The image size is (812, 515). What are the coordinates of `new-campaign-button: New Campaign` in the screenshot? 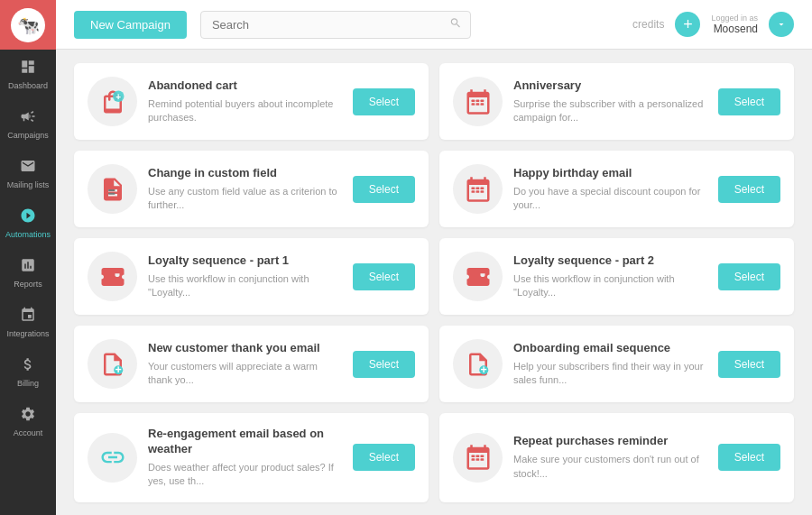 It's located at (130, 25).